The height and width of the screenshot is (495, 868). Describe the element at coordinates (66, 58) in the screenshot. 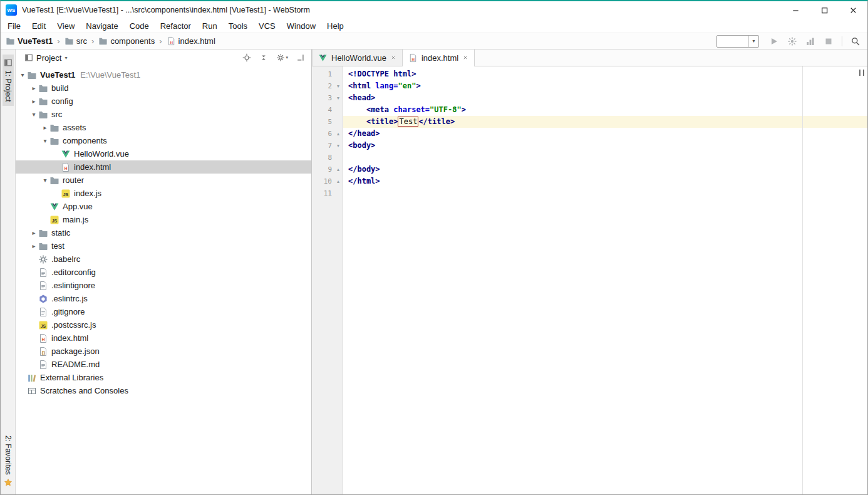

I see `chevron-down-icon: ▾` at that location.